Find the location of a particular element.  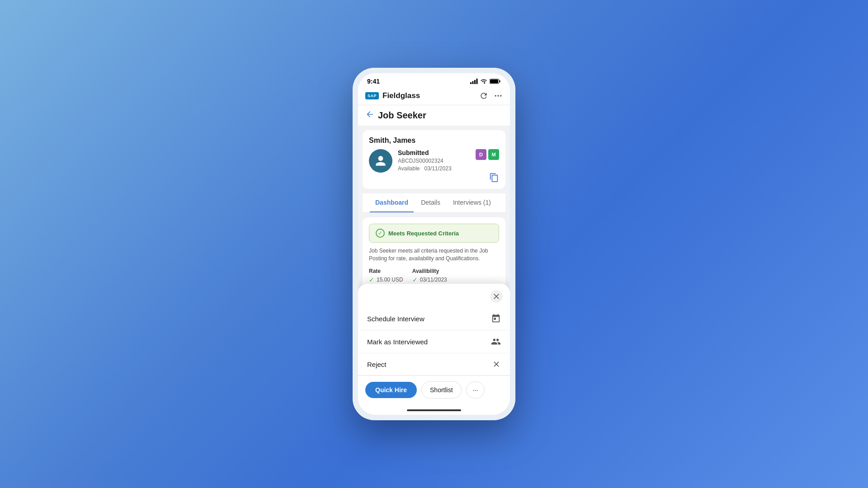

availability-check-icon: ✓ is located at coordinates (415, 280).